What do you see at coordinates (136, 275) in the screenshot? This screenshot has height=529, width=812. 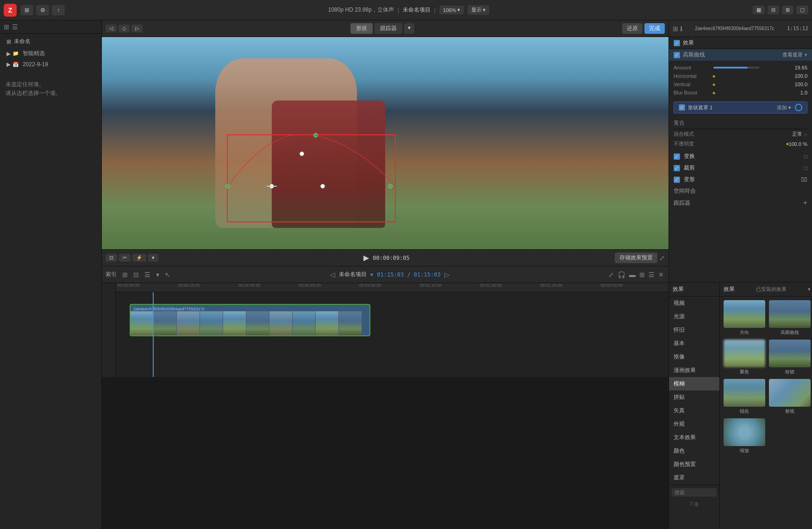 I see `export-icon: ⊟` at bounding box center [136, 275].